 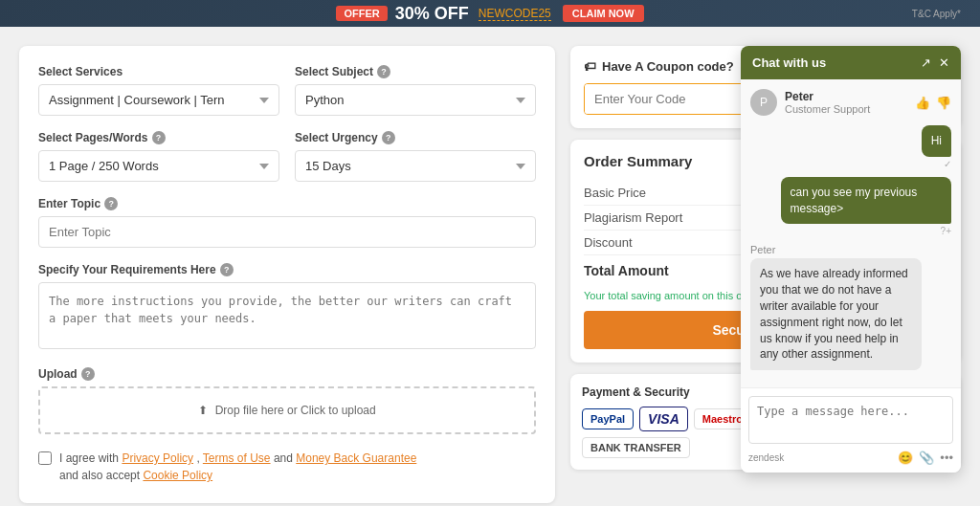 I want to click on tag-icon: 🏷, so click(x=590, y=67).